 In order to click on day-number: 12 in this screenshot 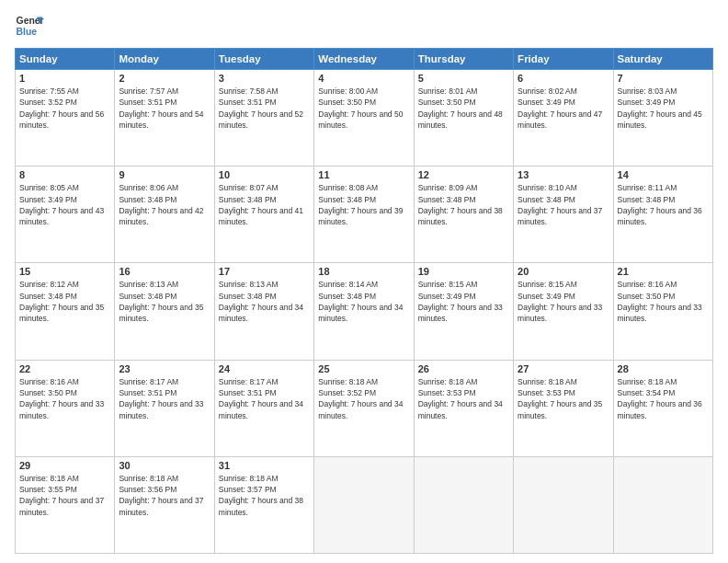, I will do `click(463, 175)`.